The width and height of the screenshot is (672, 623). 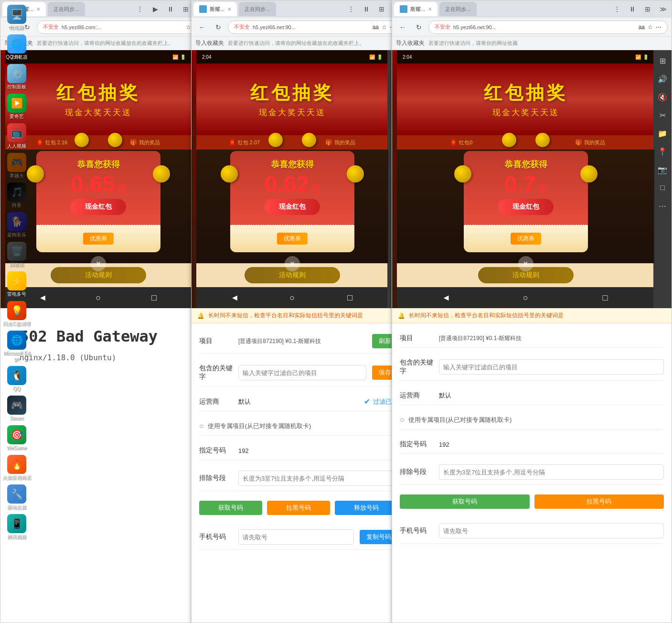 I want to click on warning-text-2: 长时间不来短信，检查平台名目和实际短信括号里的关键词是, so click(x=286, y=315).